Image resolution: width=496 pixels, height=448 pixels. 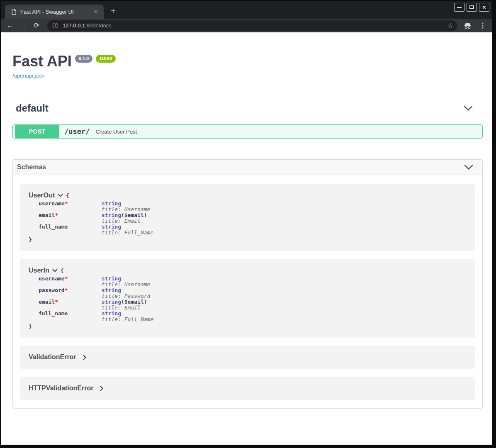 I want to click on address-bar: 127.0.0.1:8000/docs ☆, so click(x=252, y=26).